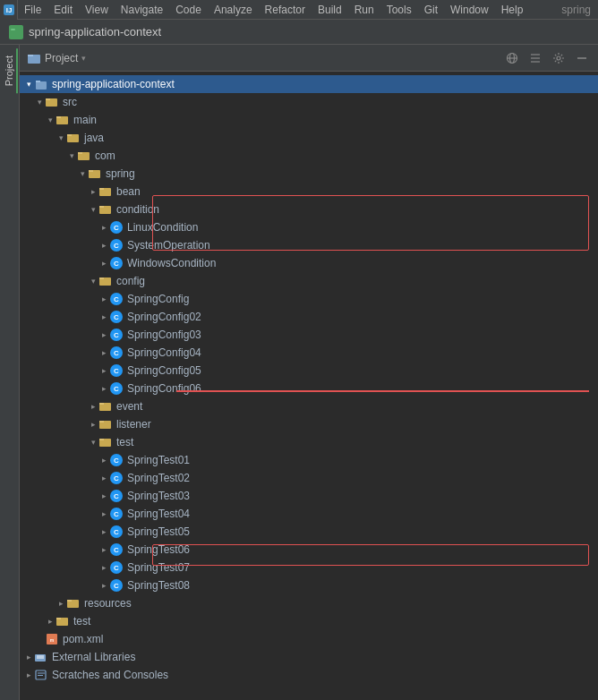 The image size is (598, 700). Describe the element at coordinates (309, 263) in the screenshot. I see `tree-item-windows-condition: C WindowsCondition` at that location.